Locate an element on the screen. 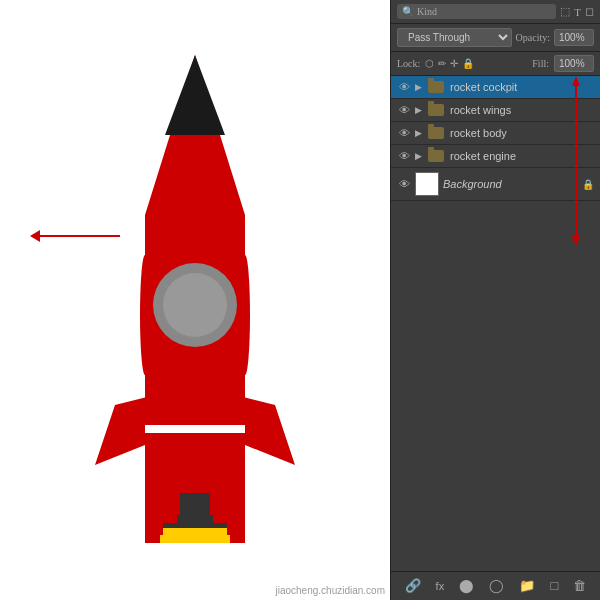  shape-icon: ◻ is located at coordinates (590, 12).